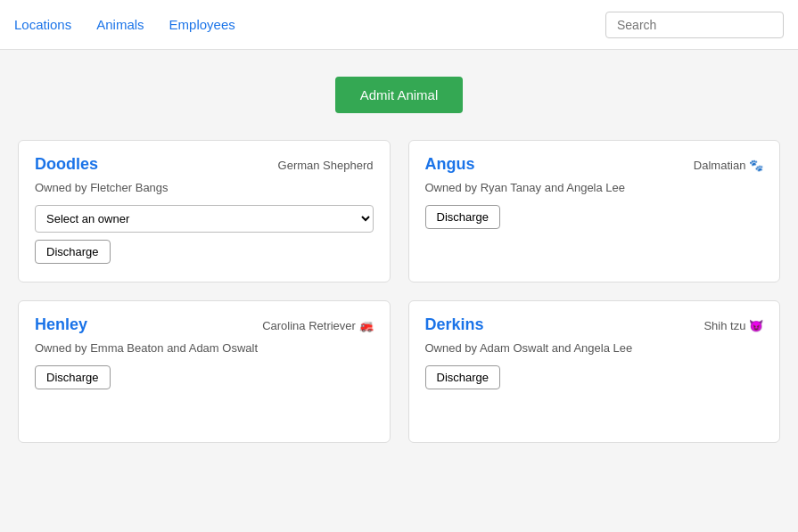  Describe the element at coordinates (366, 326) in the screenshot. I see `breed-emoji-henley: 🚒` at that location.